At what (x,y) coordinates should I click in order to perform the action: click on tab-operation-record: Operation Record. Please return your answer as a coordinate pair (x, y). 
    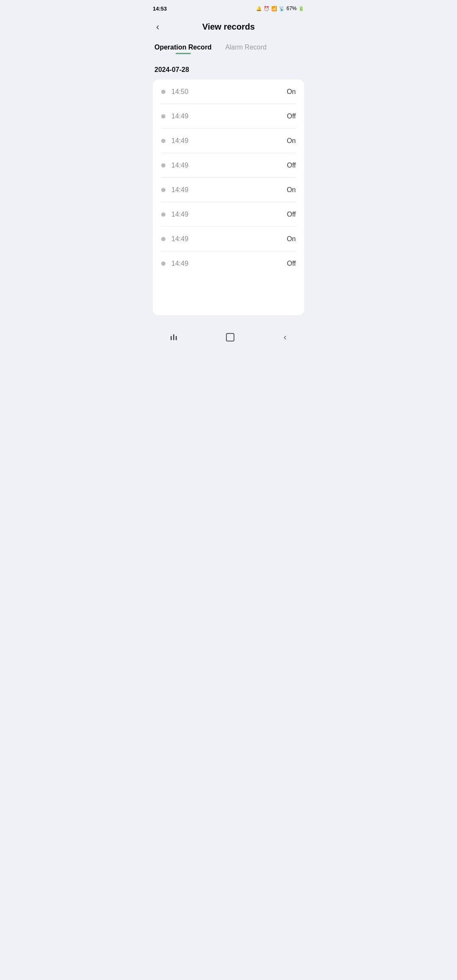
    Looking at the image, I should click on (183, 51).